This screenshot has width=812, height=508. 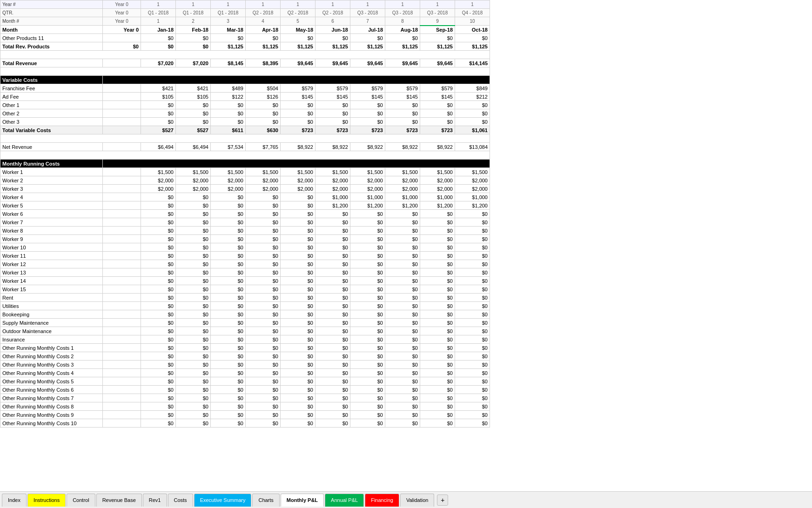 I want to click on other-running9-row: Other Running Monthly Costs 9$0$0$0$0$0$…, so click(x=245, y=415).